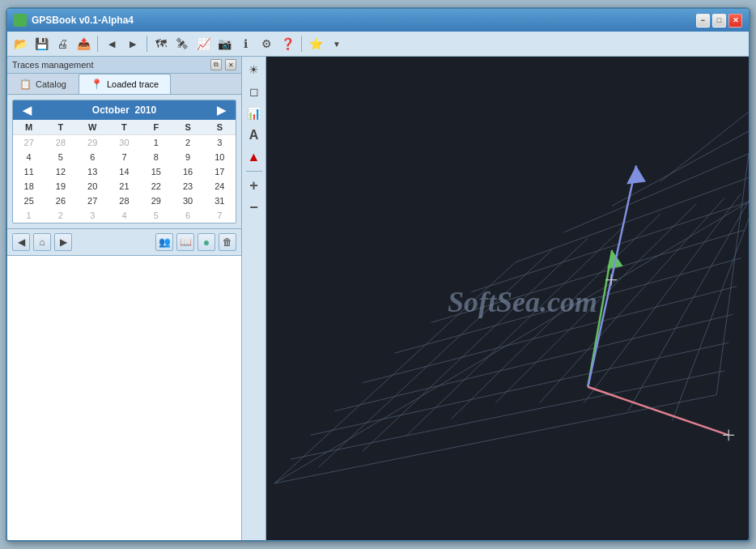 This screenshot has width=756, height=549. Describe the element at coordinates (196, 242) in the screenshot. I see `bottom-nav-right: 👥 📖 ● 🗑` at that location.